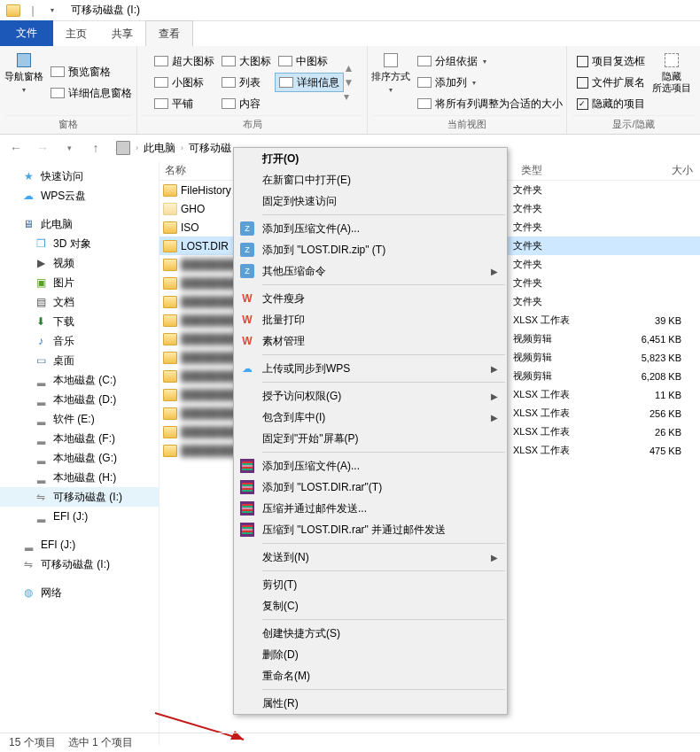 This screenshot has height=752, width=700. What do you see at coordinates (91, 72) in the screenshot?
I see `preview-pane-button: 预览窗格` at bounding box center [91, 72].